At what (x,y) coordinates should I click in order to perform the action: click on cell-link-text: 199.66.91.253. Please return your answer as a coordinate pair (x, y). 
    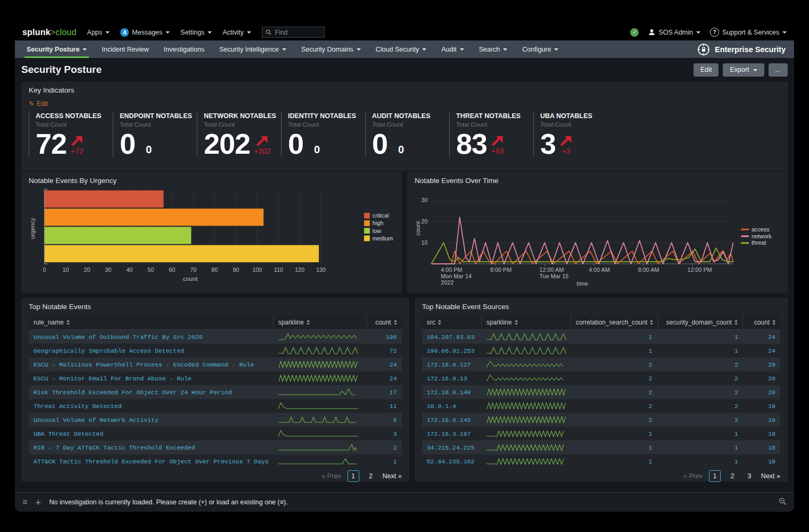
    Looking at the image, I should click on (451, 351).